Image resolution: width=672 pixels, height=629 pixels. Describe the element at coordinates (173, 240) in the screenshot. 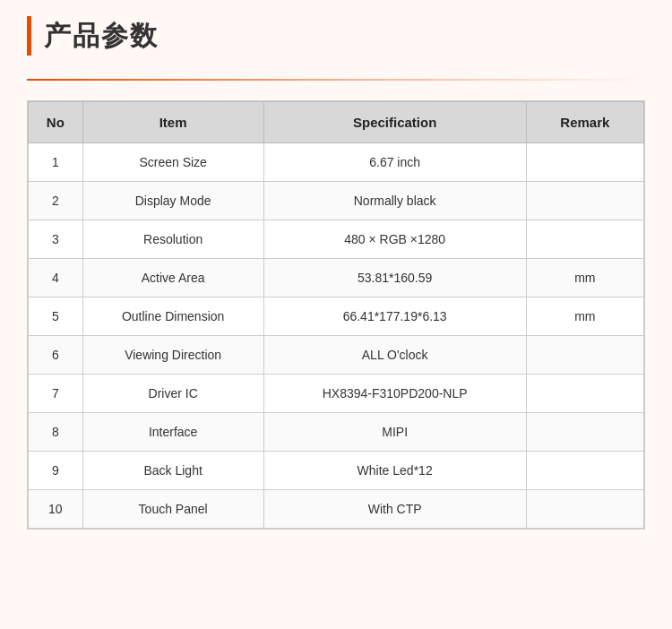

I see `cell-item: Resolution` at that location.